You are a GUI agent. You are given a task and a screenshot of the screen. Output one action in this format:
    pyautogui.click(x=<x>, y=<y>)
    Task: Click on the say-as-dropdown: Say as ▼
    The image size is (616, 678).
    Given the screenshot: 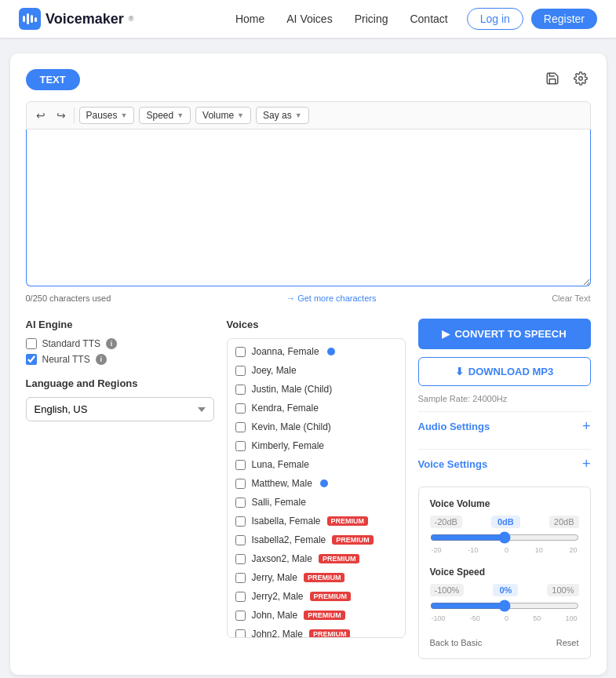 What is the action you would take?
    pyautogui.click(x=282, y=115)
    